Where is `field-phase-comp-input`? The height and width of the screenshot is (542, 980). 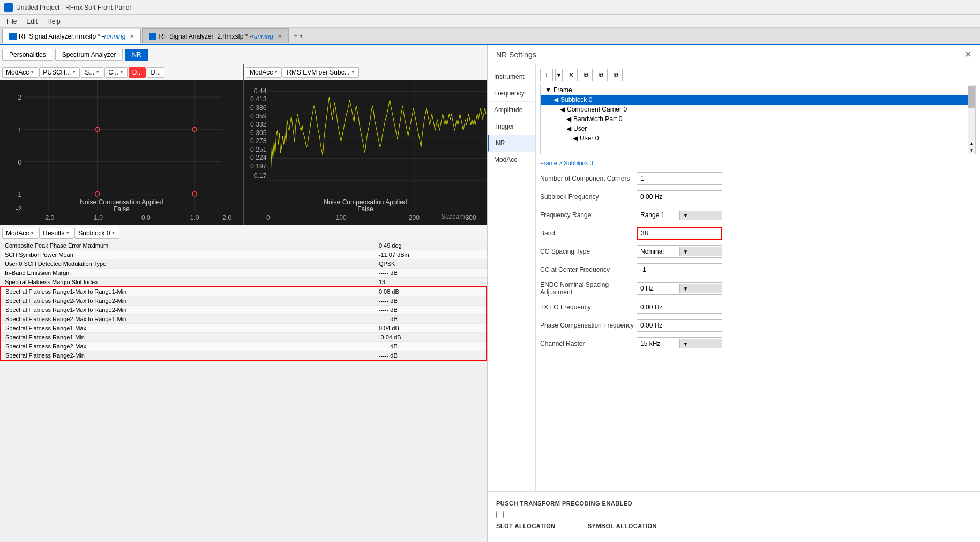 field-phase-comp-input is located at coordinates (679, 325).